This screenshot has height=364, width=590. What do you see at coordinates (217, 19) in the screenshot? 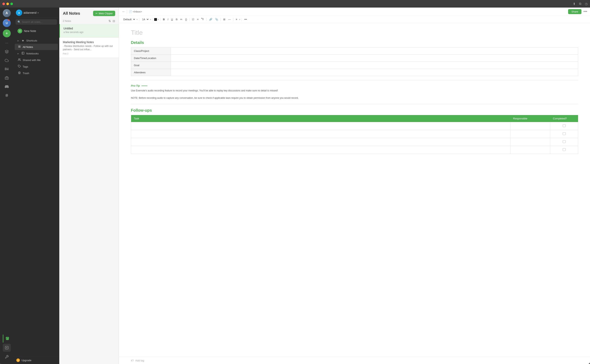
I see `attachment-button: 📎` at bounding box center [217, 19].